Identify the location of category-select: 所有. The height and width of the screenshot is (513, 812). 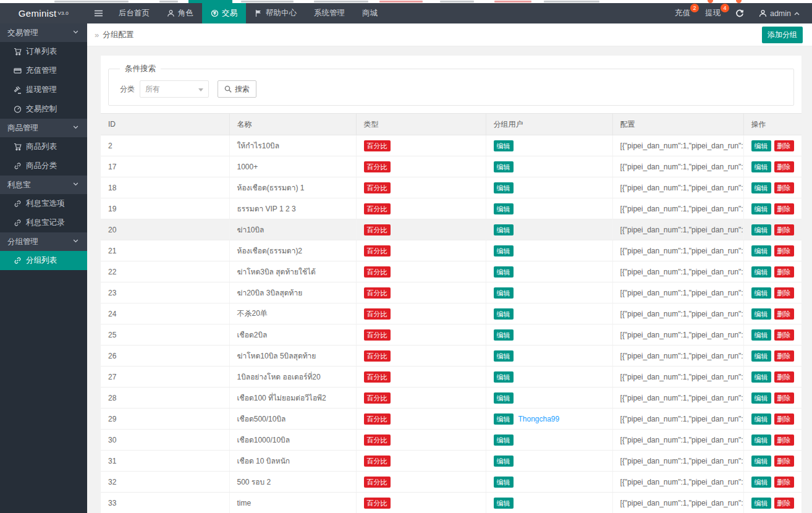
(174, 89).